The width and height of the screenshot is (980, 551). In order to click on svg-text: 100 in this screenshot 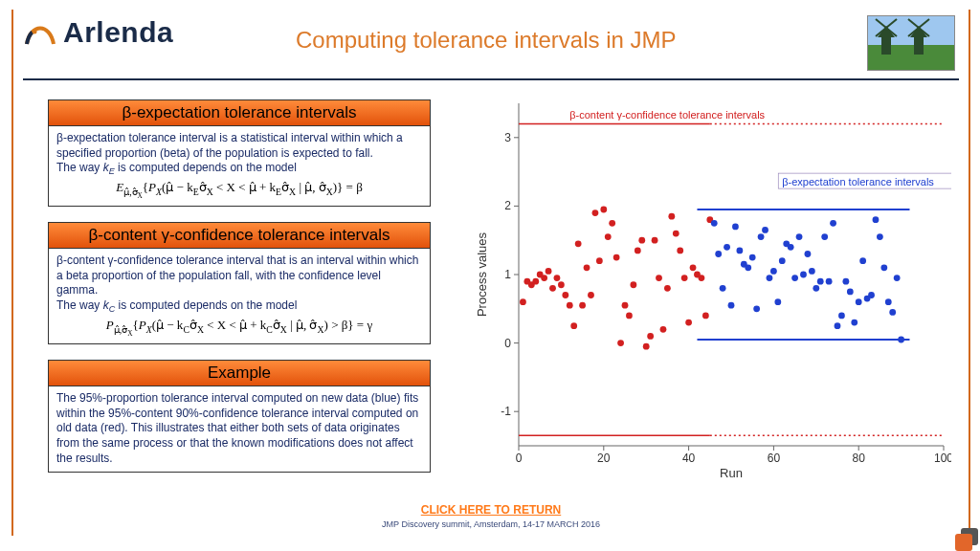, I will do `click(943, 458)`.